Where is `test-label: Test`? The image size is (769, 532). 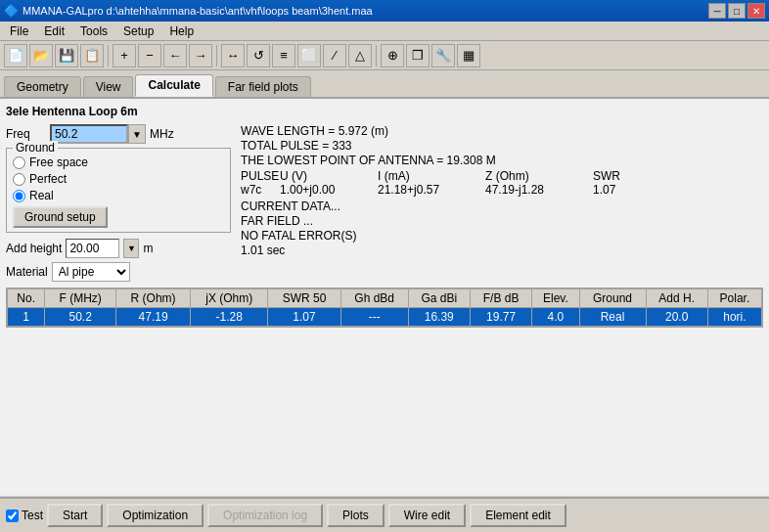
test-label: Test is located at coordinates (32, 515).